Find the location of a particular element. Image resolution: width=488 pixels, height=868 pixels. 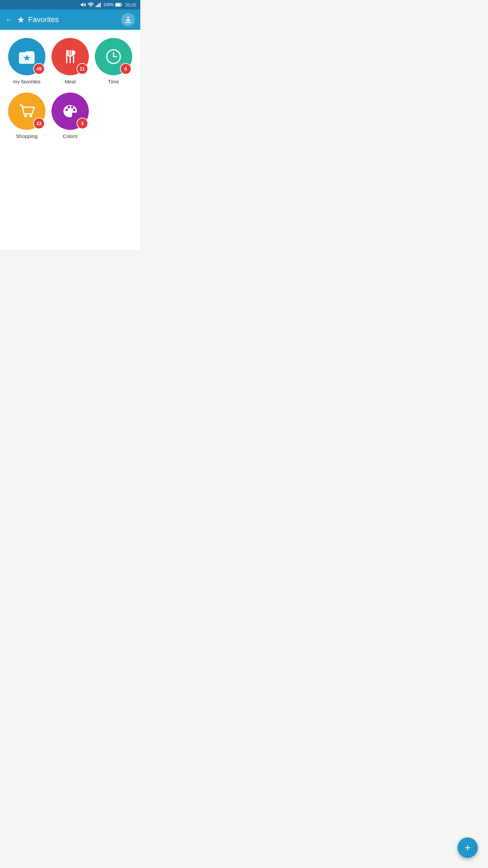

main-content: 49my favorites 11Meal 6Time 22Shopping is located at coordinates (70, 140).